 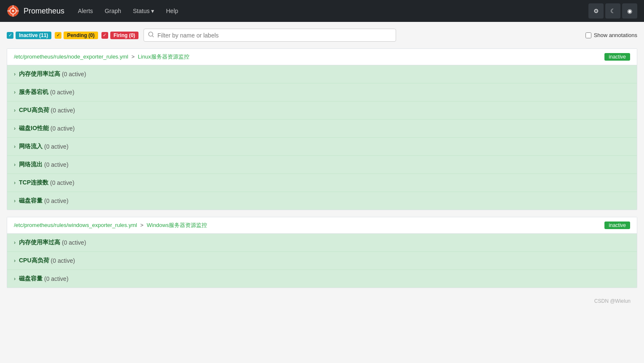 I want to click on footer: CSDN @Wielun, so click(x=322, y=301).